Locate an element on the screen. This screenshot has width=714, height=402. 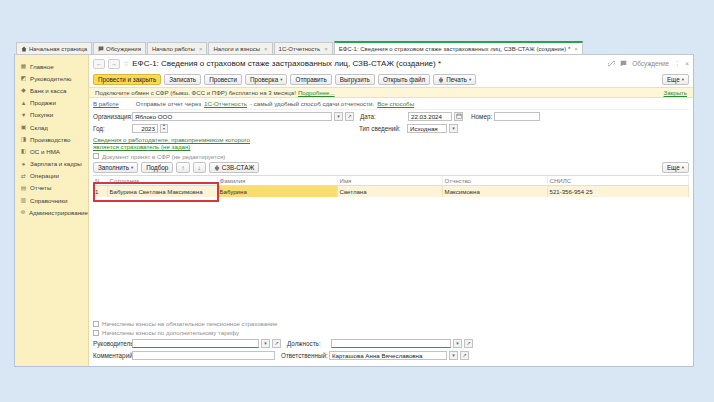
sidebar-item-operations: ⇄Операции is located at coordinates (52, 176).